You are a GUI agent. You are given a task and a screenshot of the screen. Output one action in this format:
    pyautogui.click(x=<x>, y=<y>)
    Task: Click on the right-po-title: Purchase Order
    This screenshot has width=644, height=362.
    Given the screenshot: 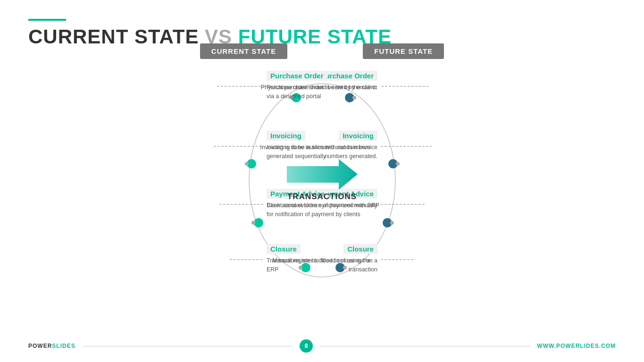 What is the action you would take?
    pyautogui.click(x=297, y=76)
    